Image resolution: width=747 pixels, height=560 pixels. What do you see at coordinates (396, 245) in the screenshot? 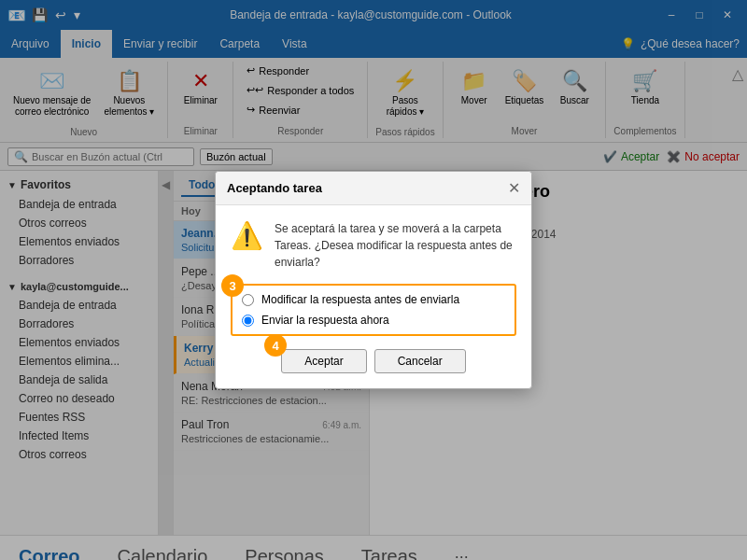
I see `modal-message: Se aceptará la tarea y se moverá a la ca…` at bounding box center [396, 245].